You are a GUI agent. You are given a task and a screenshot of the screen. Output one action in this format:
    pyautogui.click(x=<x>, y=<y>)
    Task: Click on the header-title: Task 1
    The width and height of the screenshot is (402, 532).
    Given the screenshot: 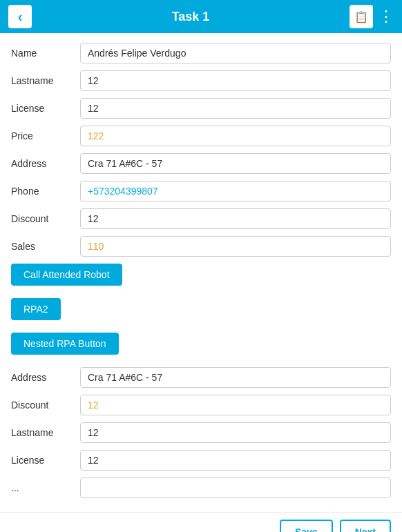 What is the action you would take?
    pyautogui.click(x=191, y=17)
    